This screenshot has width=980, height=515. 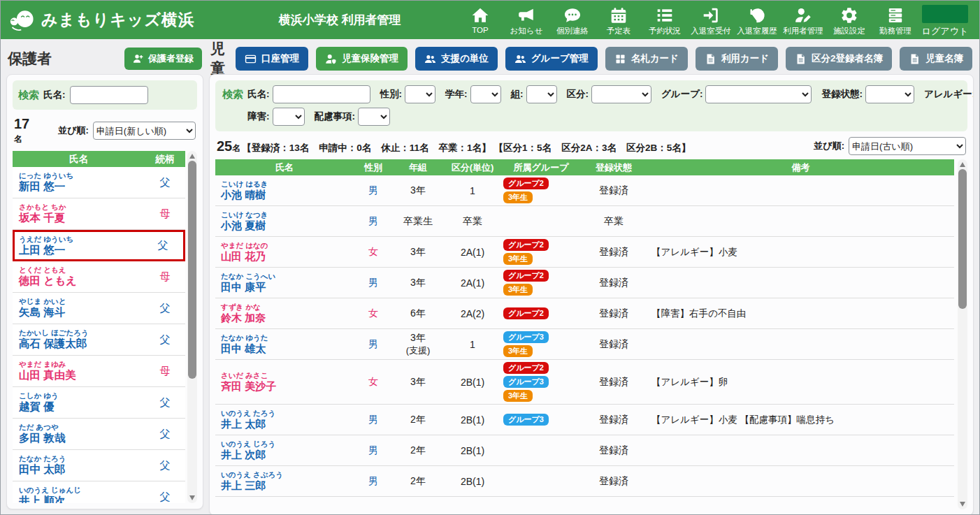 I want to click on children-sort-select: 申請日(古い順), so click(x=907, y=146).